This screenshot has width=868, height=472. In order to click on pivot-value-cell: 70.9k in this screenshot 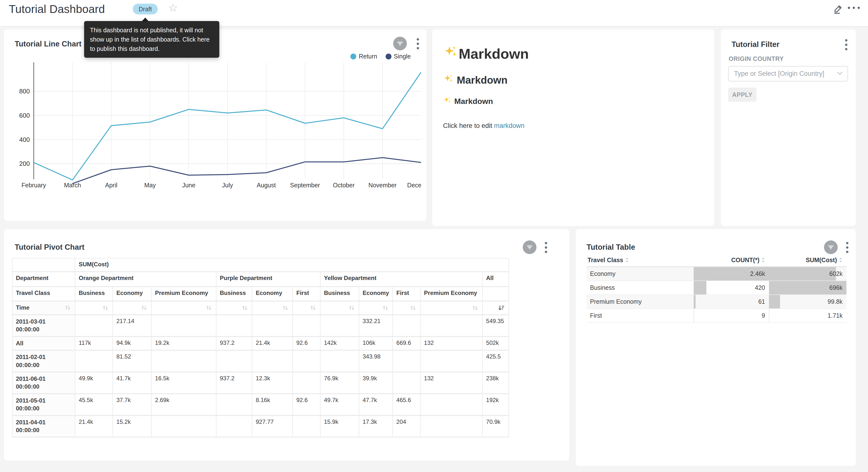, I will do `click(496, 426)`.